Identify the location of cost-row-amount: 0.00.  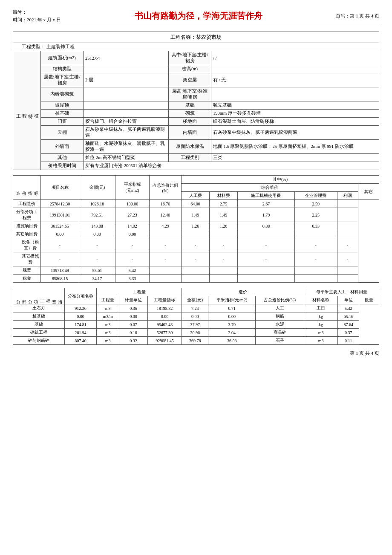
(60, 234).